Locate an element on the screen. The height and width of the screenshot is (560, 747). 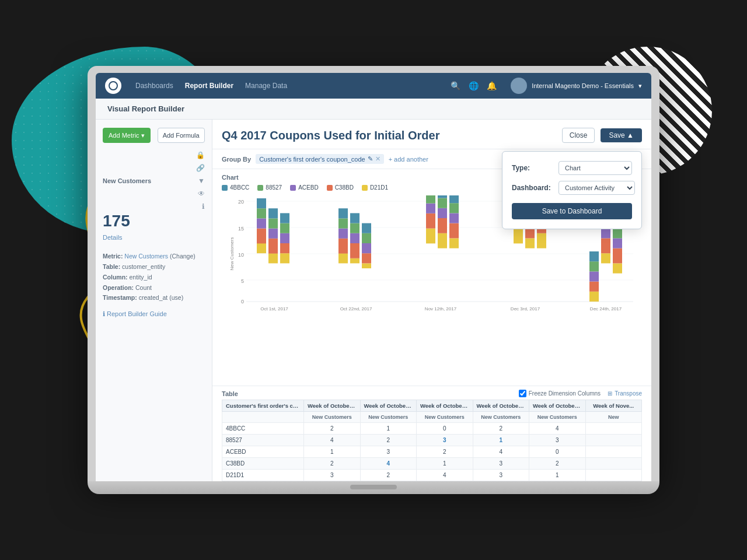
subheader-nove: New is located at coordinates (614, 418).